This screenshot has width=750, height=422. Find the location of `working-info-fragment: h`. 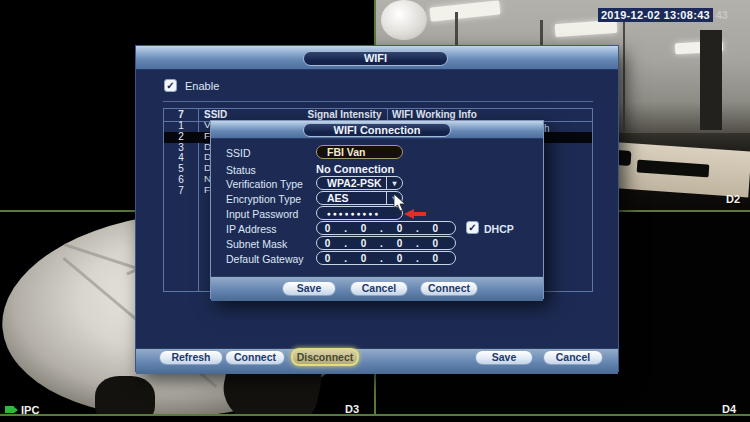

working-info-fragment: h is located at coordinates (547, 128).